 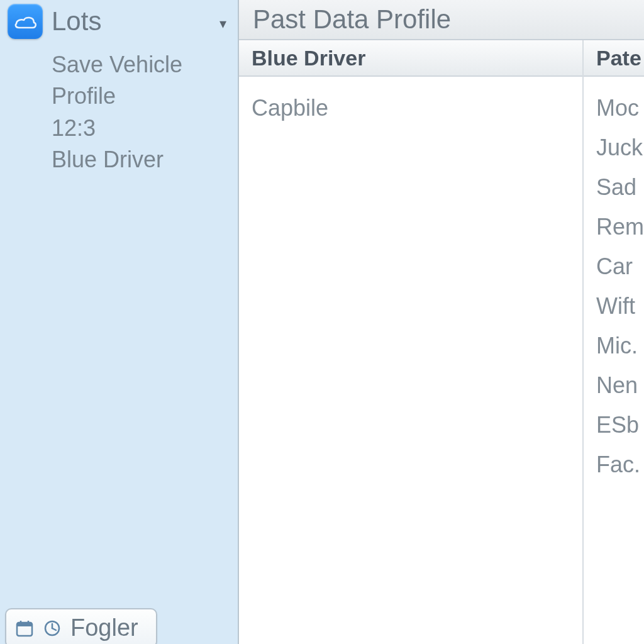 What do you see at coordinates (620, 385) in the screenshot?
I see `table-cell: Nen` at bounding box center [620, 385].